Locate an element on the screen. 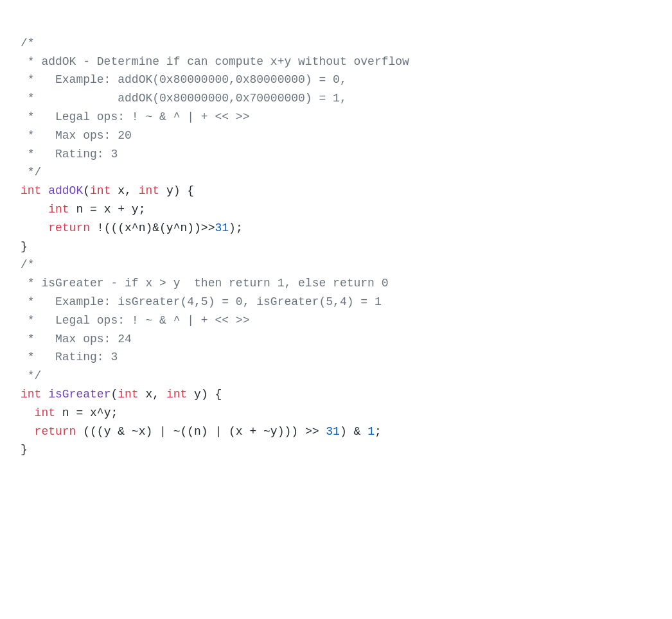  code-line: * addOK - Determine if can compute x+y w… is located at coordinates (336, 62).